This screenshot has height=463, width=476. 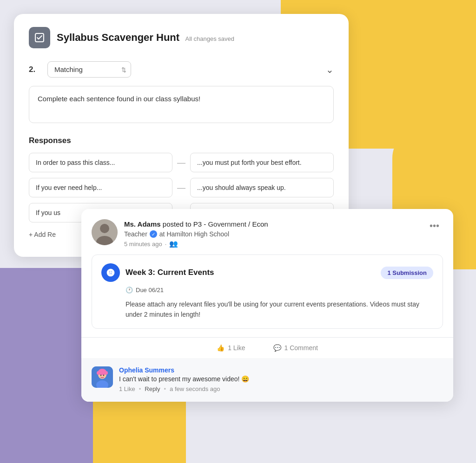 I want to click on school-name: at Hamilton High School, so click(x=194, y=234).